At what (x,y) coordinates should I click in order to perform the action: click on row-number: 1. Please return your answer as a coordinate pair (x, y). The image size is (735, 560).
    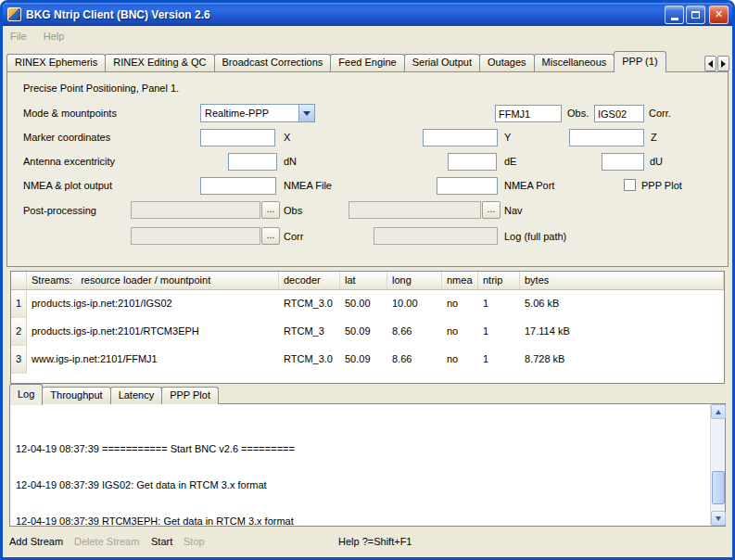
    Looking at the image, I should click on (19, 304).